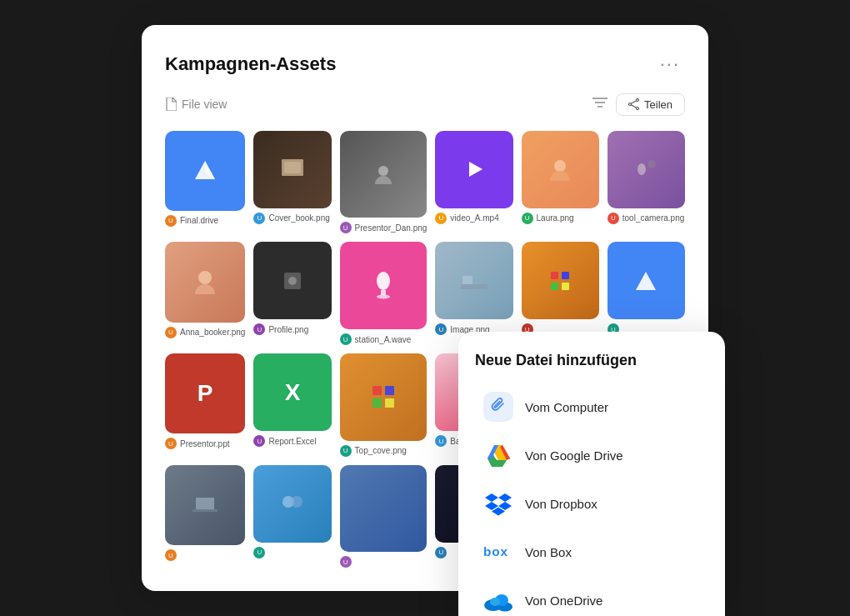  Describe the element at coordinates (670, 64) in the screenshot. I see `more-button: ···` at that location.